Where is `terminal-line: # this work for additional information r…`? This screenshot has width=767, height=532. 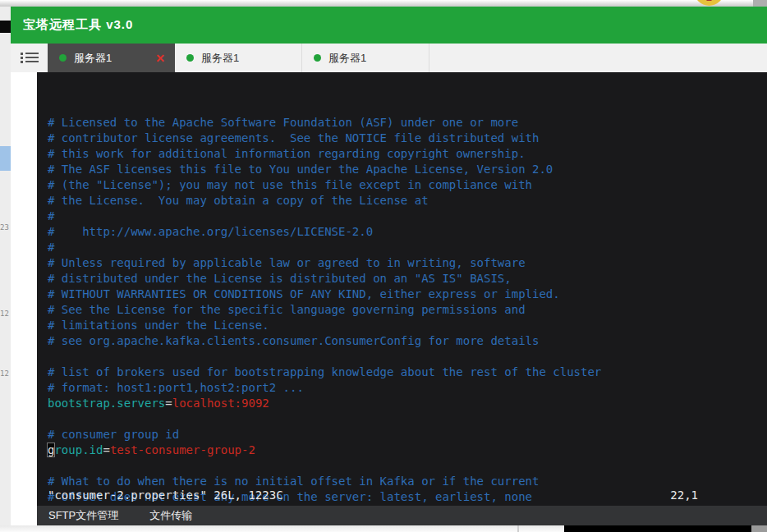
terminal-line: # this work for additional information r… is located at coordinates (407, 154).